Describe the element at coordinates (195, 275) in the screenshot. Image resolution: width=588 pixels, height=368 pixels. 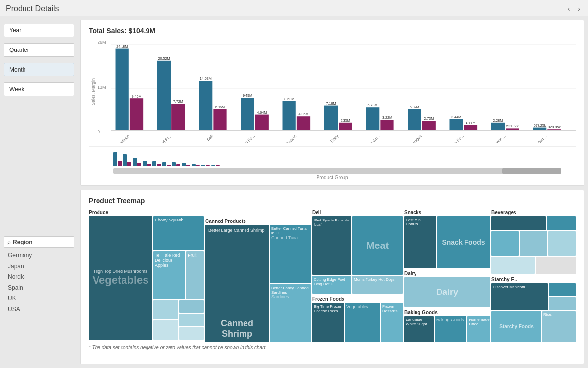
I see `treemap-block-fruit: Fruit` at that location.